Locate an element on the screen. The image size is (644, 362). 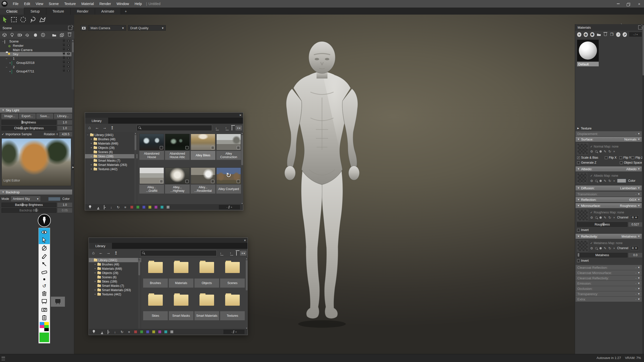
add-light-icon is located at coordinates (12, 35).